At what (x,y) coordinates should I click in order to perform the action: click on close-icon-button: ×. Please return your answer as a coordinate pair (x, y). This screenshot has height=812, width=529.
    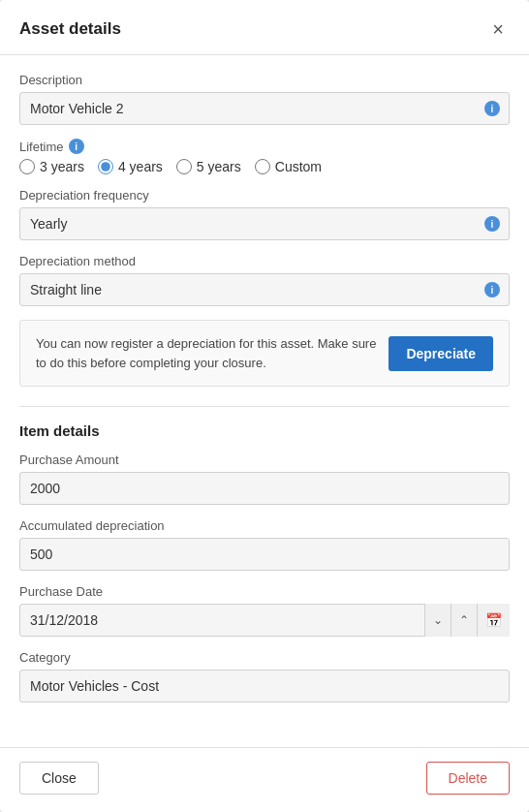
    Looking at the image, I should click on (498, 29).